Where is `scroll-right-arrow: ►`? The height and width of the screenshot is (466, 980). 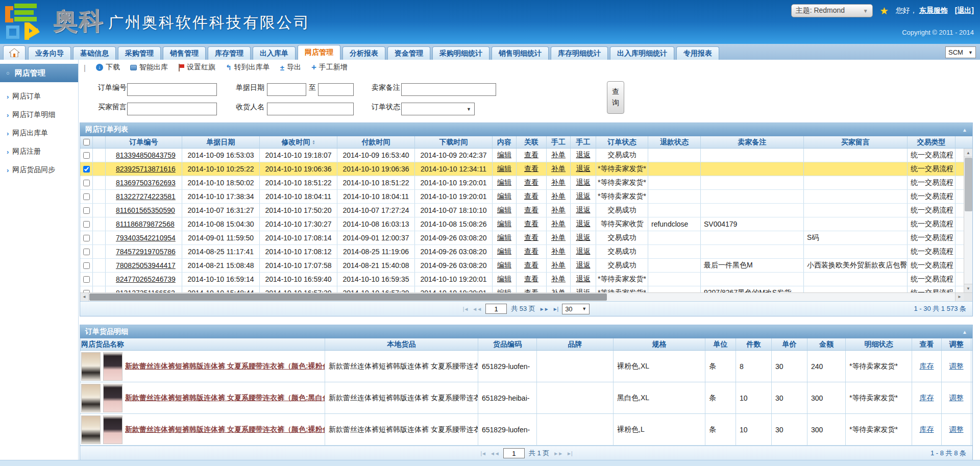
scroll-right-arrow: ► is located at coordinates (960, 297).